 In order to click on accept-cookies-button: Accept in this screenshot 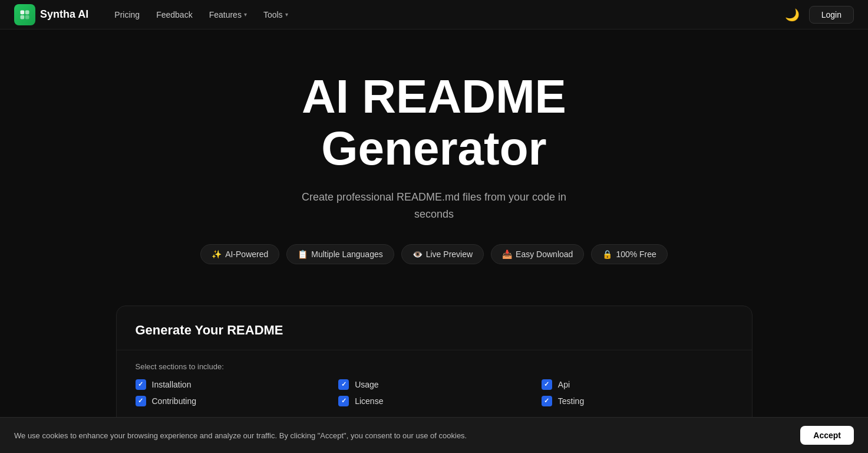, I will do `click(827, 435)`.